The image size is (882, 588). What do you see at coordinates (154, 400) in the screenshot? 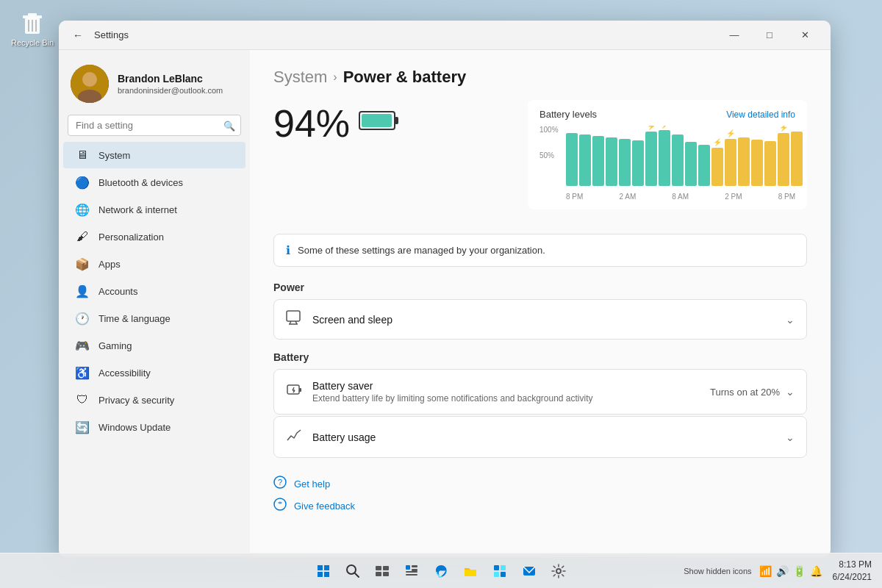
I see `sidebar-item-privacy: 🛡 Privacy & security` at bounding box center [154, 400].